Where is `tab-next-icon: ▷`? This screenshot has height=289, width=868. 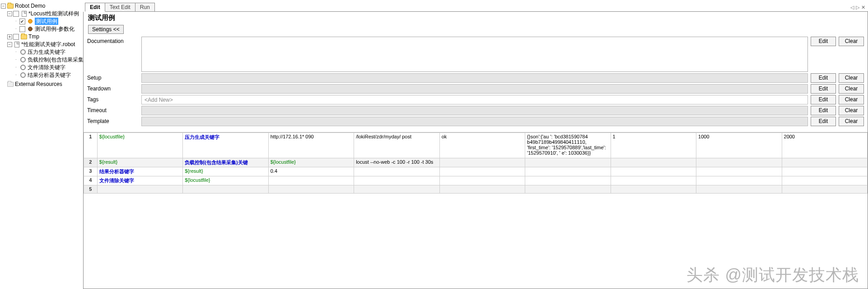 tab-next-icon: ▷ is located at coordinates (858, 7).